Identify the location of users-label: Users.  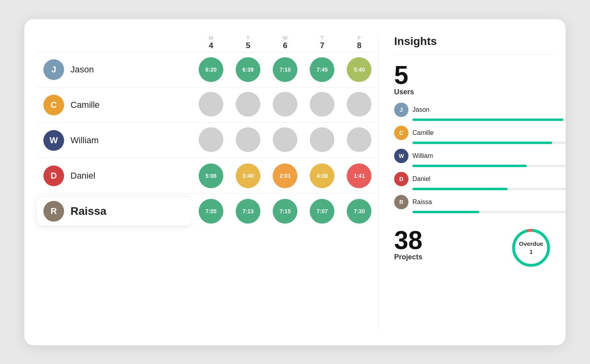
(474, 92).